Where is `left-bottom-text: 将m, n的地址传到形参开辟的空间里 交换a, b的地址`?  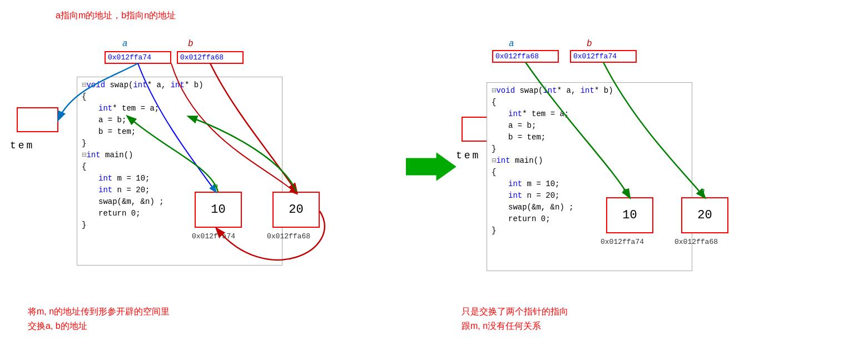 left-bottom-text: 将m, n的地址传到形参开辟的空间里 交换a, b的地址 is located at coordinates (99, 319).